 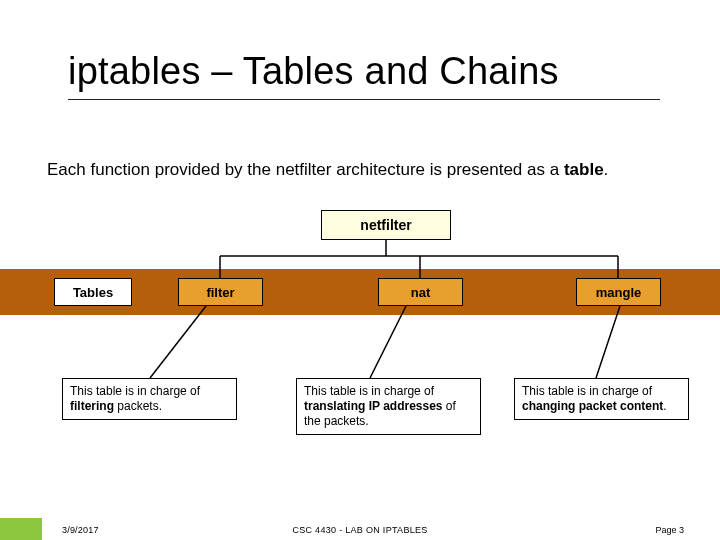 I want to click on footer-center: CSC 4430 - LAB ON IPTABLES, so click(x=360, y=530).